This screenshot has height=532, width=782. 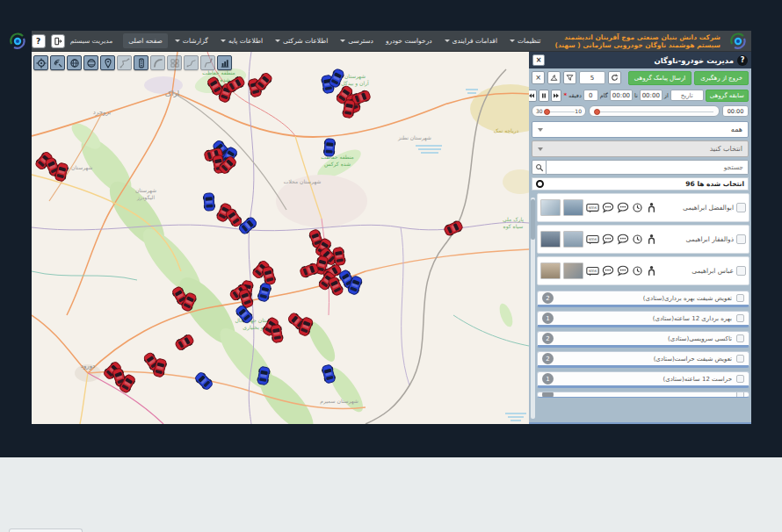 I want to click on search-button, so click(x=539, y=167).